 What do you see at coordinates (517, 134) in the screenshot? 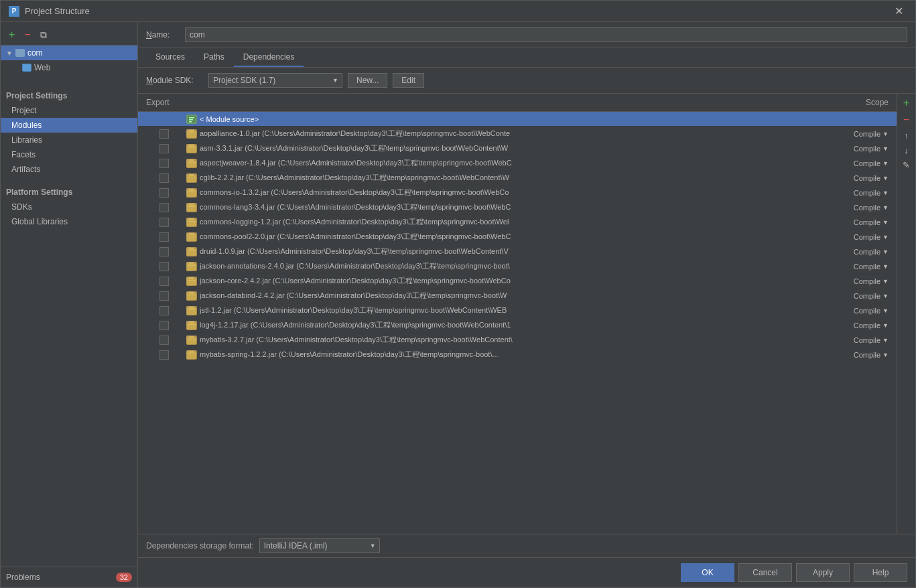
I see `dep-row-1: aopalliance-1.0.jar (C:\Users\Administra…` at bounding box center [517, 134].